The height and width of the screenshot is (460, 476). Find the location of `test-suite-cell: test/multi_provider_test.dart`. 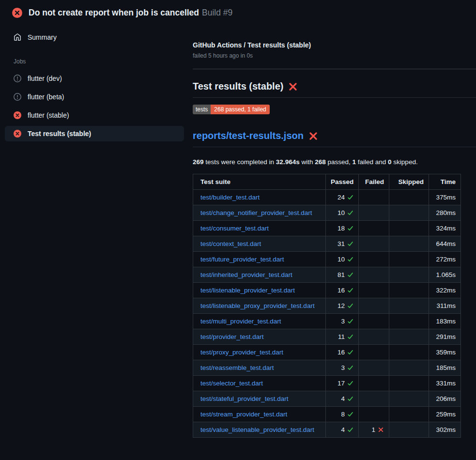

test-suite-cell: test/multi_provider_test.dart is located at coordinates (260, 322).